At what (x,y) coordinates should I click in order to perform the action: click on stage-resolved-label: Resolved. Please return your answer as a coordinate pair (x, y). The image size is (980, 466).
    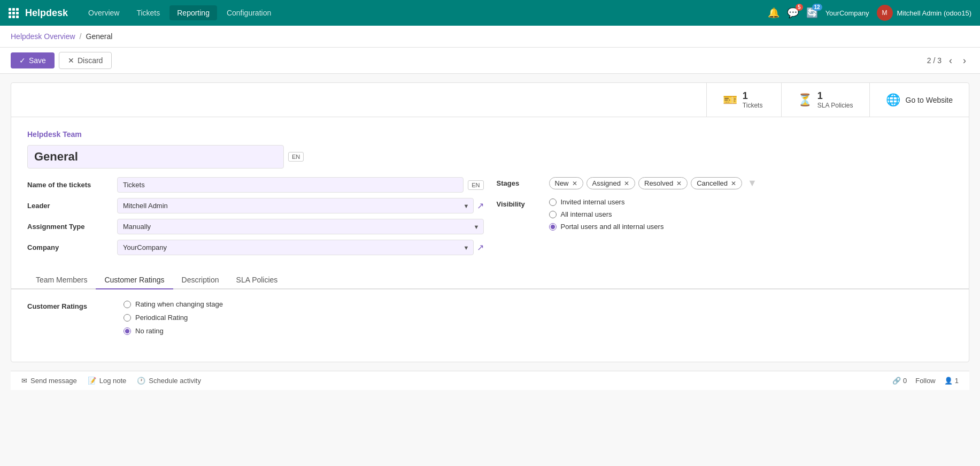
    Looking at the image, I should click on (659, 183).